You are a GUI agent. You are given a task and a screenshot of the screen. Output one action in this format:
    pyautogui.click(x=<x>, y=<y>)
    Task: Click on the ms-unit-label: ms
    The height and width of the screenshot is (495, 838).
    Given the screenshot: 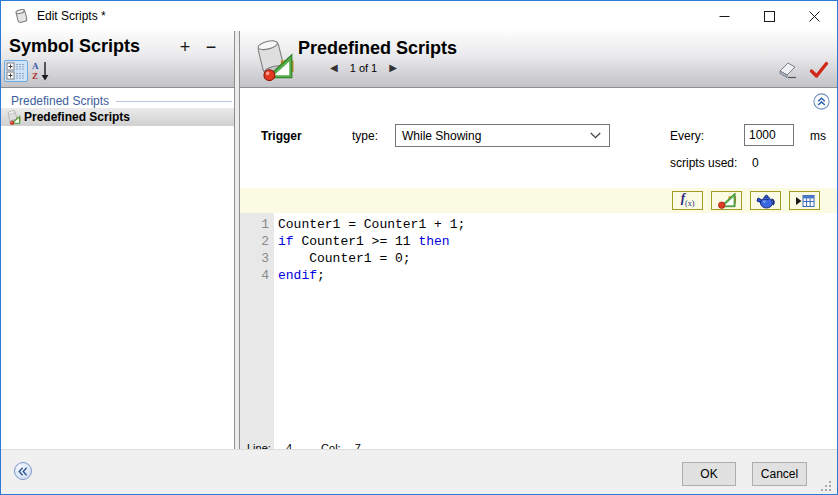 What is the action you would take?
    pyautogui.click(x=818, y=136)
    